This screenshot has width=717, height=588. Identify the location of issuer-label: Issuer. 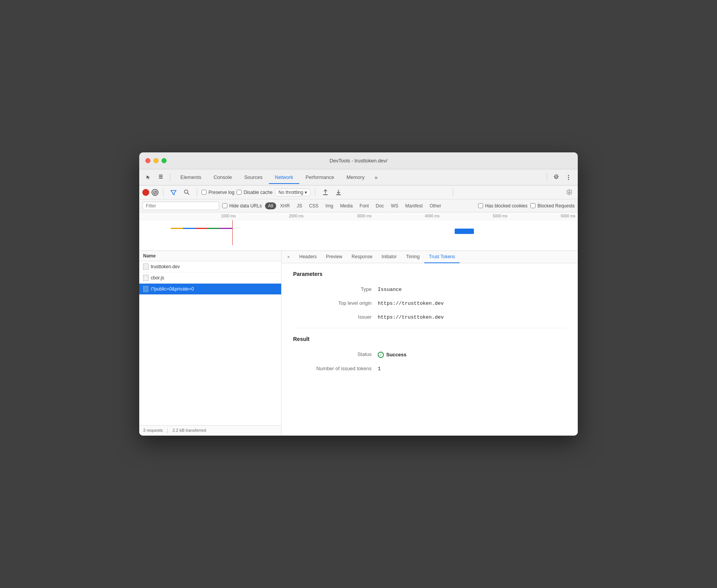
(335, 317).